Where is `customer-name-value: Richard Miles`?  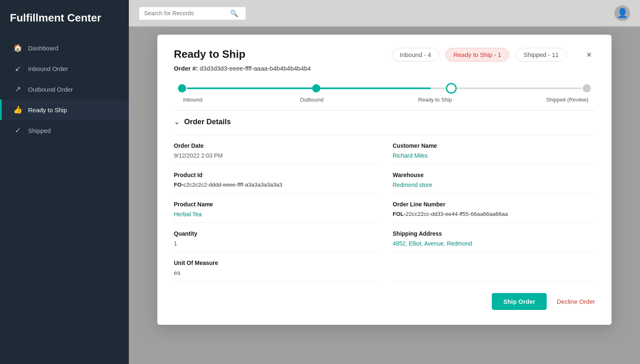 customer-name-value: Richard Miles is located at coordinates (494, 156).